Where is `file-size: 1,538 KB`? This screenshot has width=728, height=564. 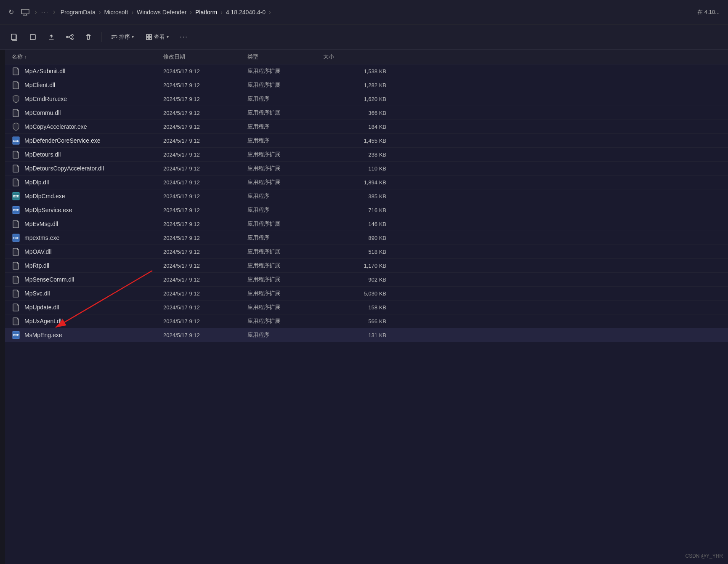 file-size: 1,538 KB is located at coordinates (355, 72).